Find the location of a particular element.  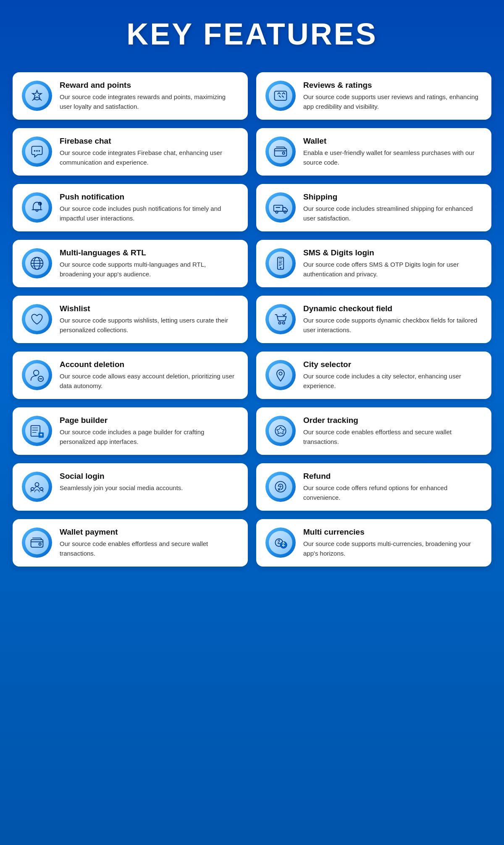

feature-card-wallet-payment: Wallet paymentOur source code enables ef… is located at coordinates (130, 543).